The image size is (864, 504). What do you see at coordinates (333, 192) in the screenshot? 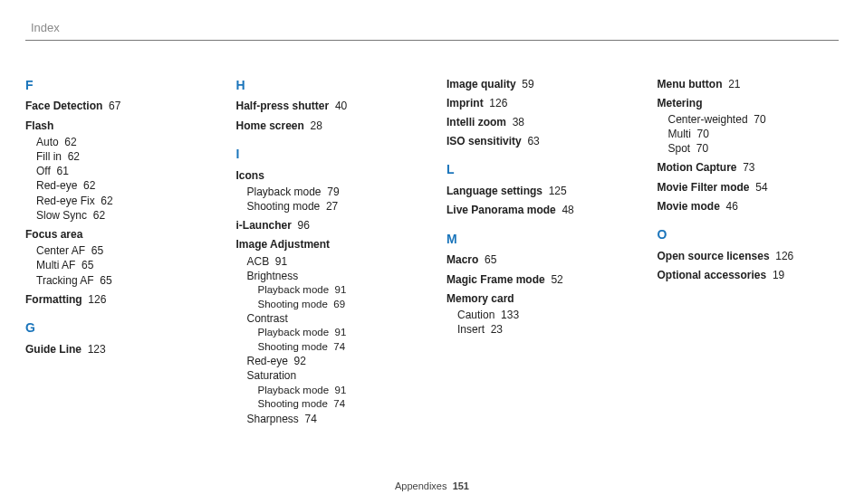
I see `entry-icons-playback: Playback mode 79` at bounding box center [333, 192].